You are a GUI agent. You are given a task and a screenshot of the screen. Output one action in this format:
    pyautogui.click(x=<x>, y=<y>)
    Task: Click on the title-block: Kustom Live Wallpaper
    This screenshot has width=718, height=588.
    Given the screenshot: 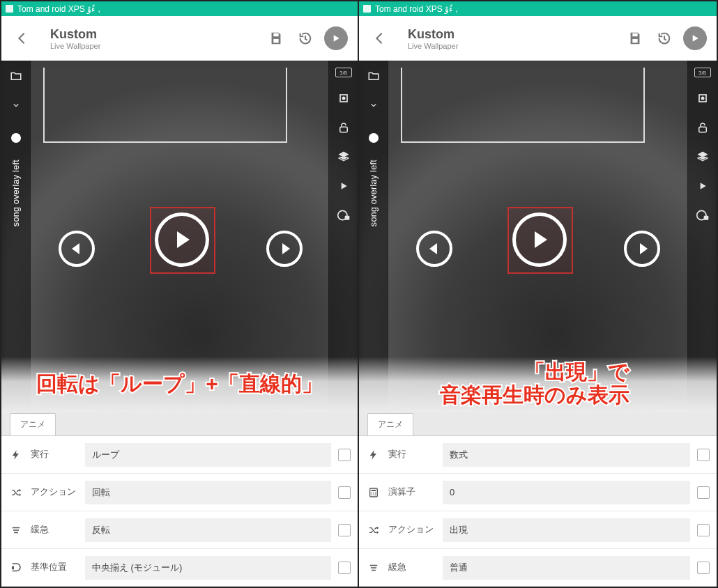 What is the action you would take?
    pyautogui.click(x=149, y=39)
    